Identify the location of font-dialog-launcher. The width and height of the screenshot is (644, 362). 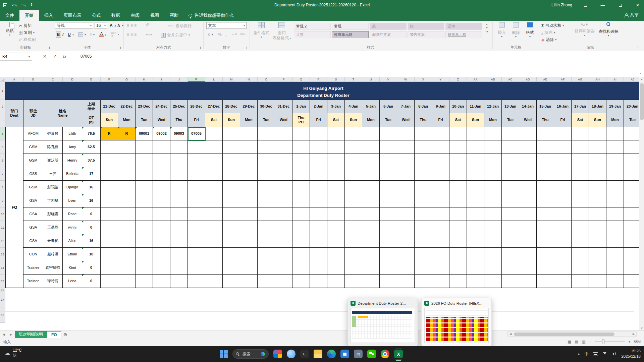
(119, 48).